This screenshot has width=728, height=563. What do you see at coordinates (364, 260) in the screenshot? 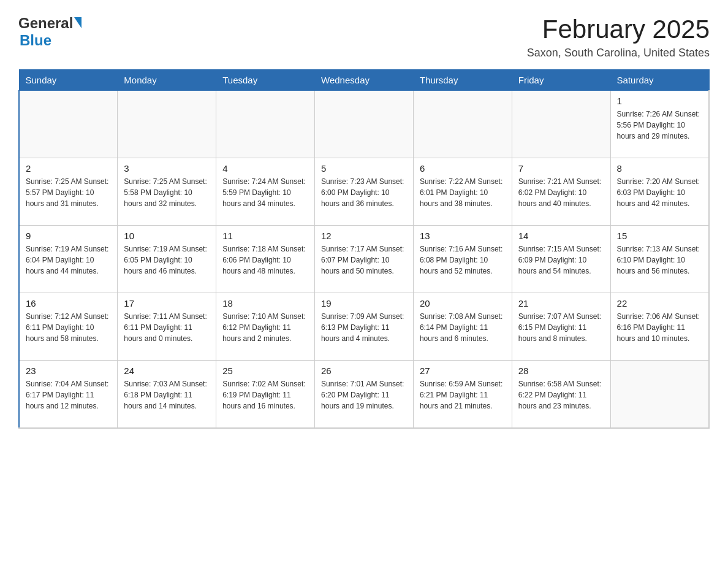
I see `day-info: Sunrise: 7:17 AM Sunset: 6:07 PM Dayligh…` at bounding box center [364, 260].